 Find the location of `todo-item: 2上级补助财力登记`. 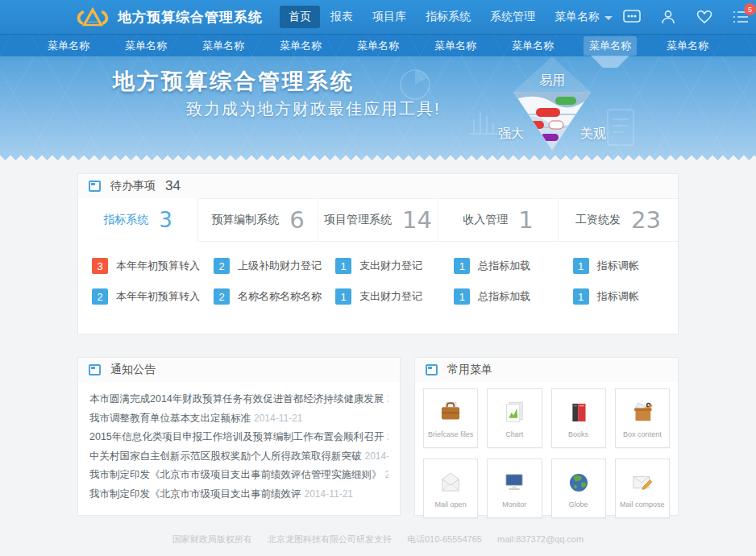

todo-item: 2上级补助财力登记 is located at coordinates (261, 266).